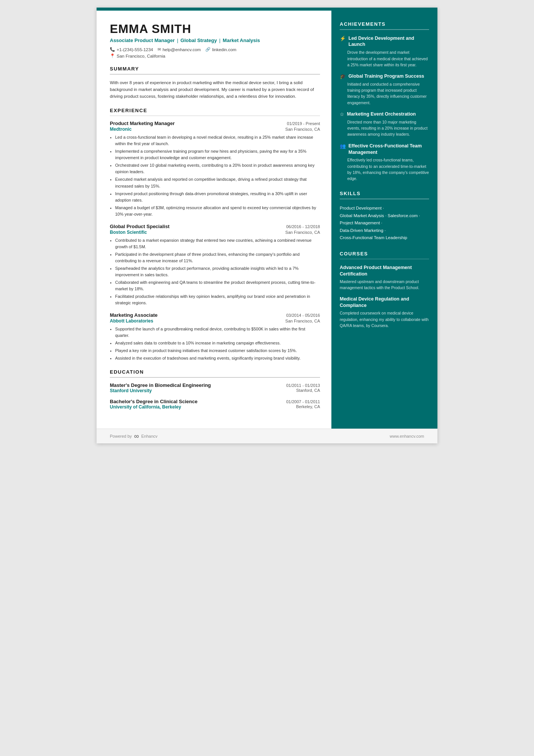  What do you see at coordinates (121, 436) in the screenshot?
I see `footer-powered-by: Powered by` at bounding box center [121, 436].